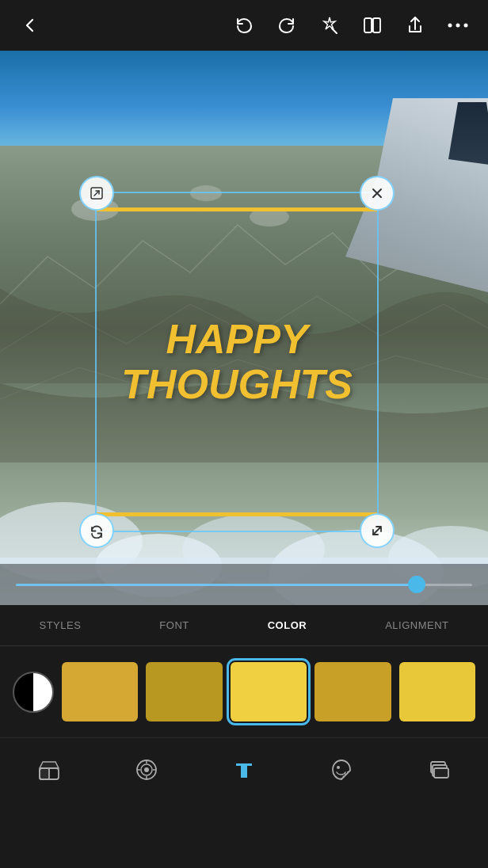 Image resolution: width=488 pixels, height=868 pixels. What do you see at coordinates (244, 584) in the screenshot?
I see `slider-area` at bounding box center [244, 584].